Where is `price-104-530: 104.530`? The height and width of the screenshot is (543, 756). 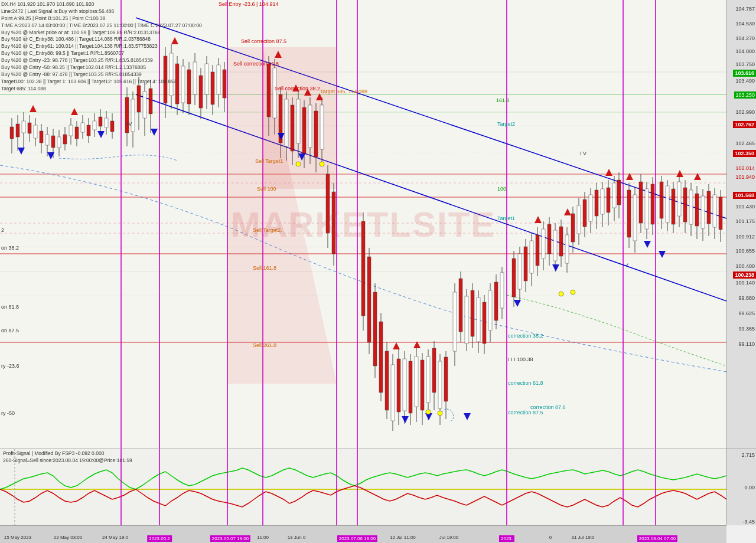
price-104-530: 104.530 is located at coordinates (745, 24).